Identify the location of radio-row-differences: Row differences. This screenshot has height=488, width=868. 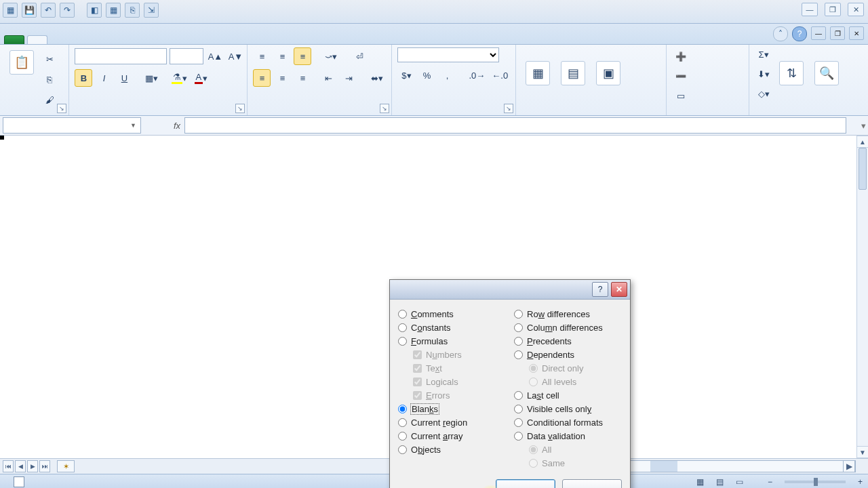
(568, 314).